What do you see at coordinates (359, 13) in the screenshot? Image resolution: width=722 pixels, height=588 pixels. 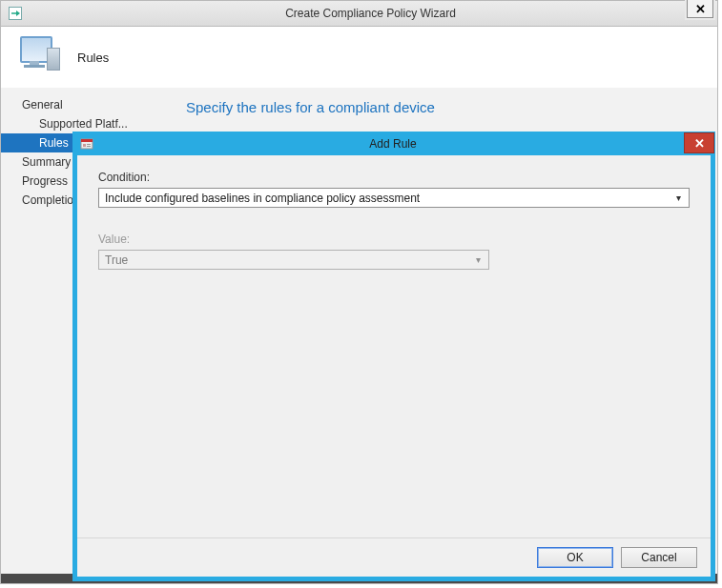 I see `wizard-titlebar: Create Compliance Policy Wizard ✕` at bounding box center [359, 13].